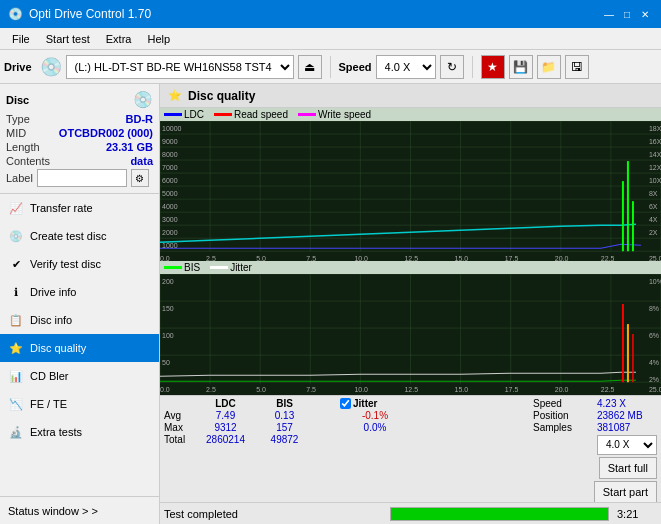 The width and height of the screenshot is (661, 524). What do you see at coordinates (80, 432) in the screenshot?
I see `sidebar-item-extra-tests: 🔬 Extra tests` at bounding box center [80, 432].